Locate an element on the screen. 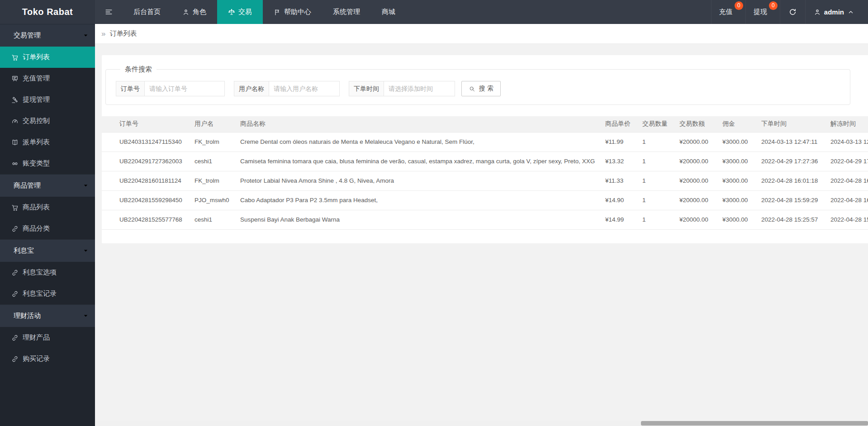 Image resolution: width=868 pixels, height=426 pixels. topbar-action-2: 提现0 is located at coordinates (763, 12).